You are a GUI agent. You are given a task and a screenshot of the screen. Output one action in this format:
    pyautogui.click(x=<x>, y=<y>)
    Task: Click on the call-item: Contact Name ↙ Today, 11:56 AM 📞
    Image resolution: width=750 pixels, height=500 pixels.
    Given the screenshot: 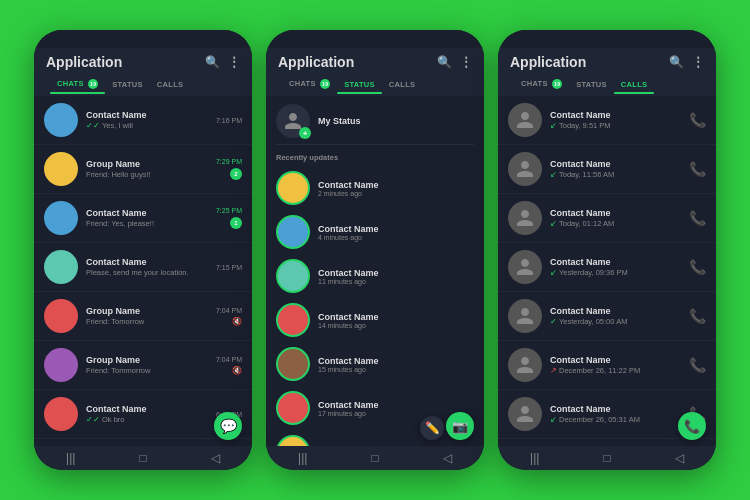 What is the action you would take?
    pyautogui.click(x=607, y=170)
    